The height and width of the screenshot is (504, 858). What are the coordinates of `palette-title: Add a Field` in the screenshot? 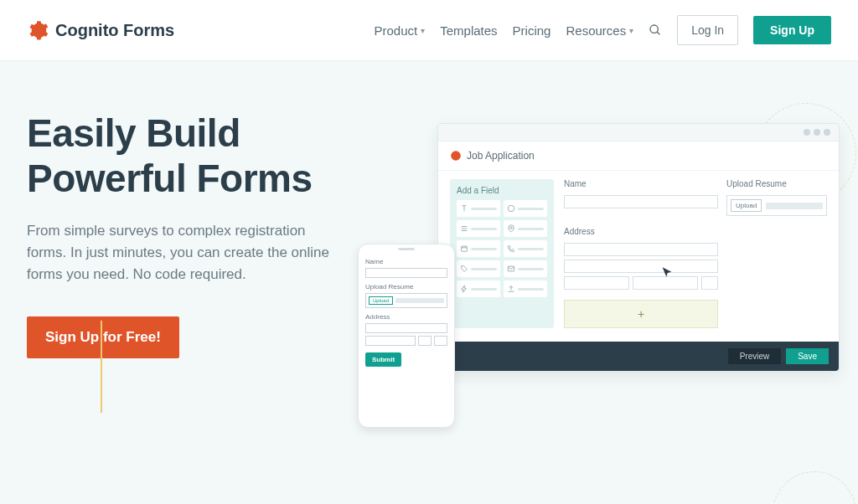 It's located at (502, 191).